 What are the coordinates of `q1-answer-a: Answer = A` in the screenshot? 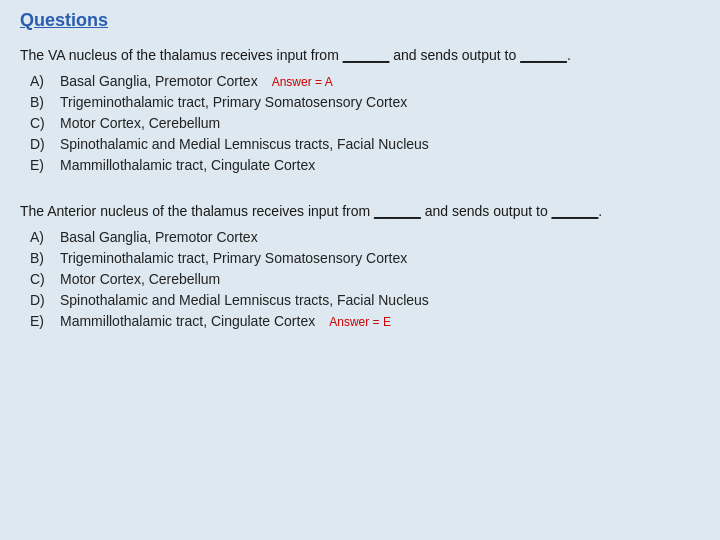 It's located at (302, 82).